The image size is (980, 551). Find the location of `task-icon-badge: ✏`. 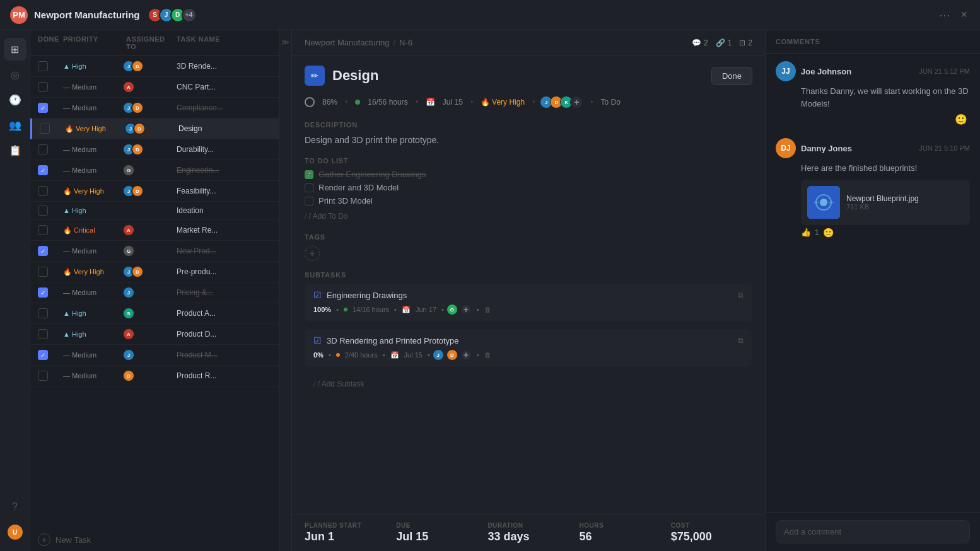

task-icon-badge: ✏ is located at coordinates (315, 76).